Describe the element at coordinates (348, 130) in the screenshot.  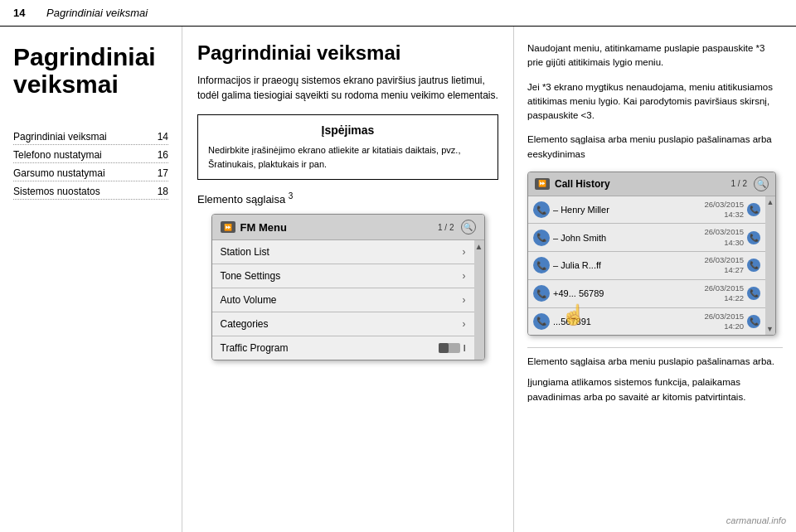
I see `warning-title: Įspėjimas` at that location.